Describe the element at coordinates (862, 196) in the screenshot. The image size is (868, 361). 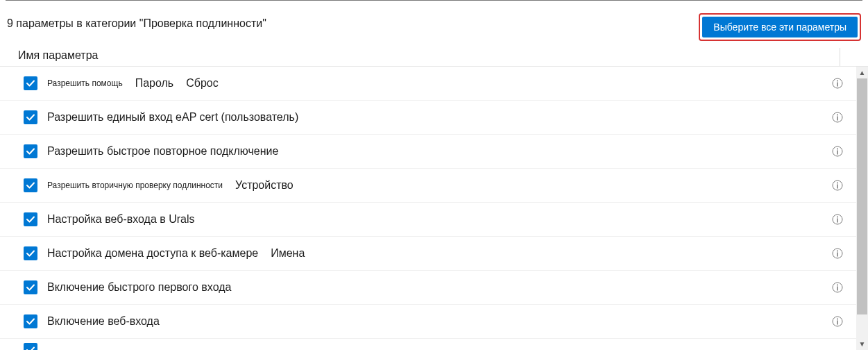
I see `scrollbar-thumb` at that location.